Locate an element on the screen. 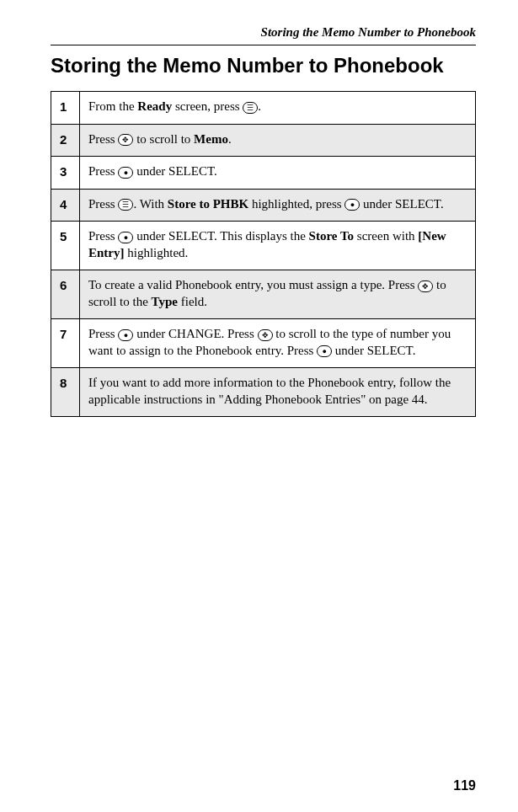 The image size is (518, 812). step-number: 8 is located at coordinates (66, 393).